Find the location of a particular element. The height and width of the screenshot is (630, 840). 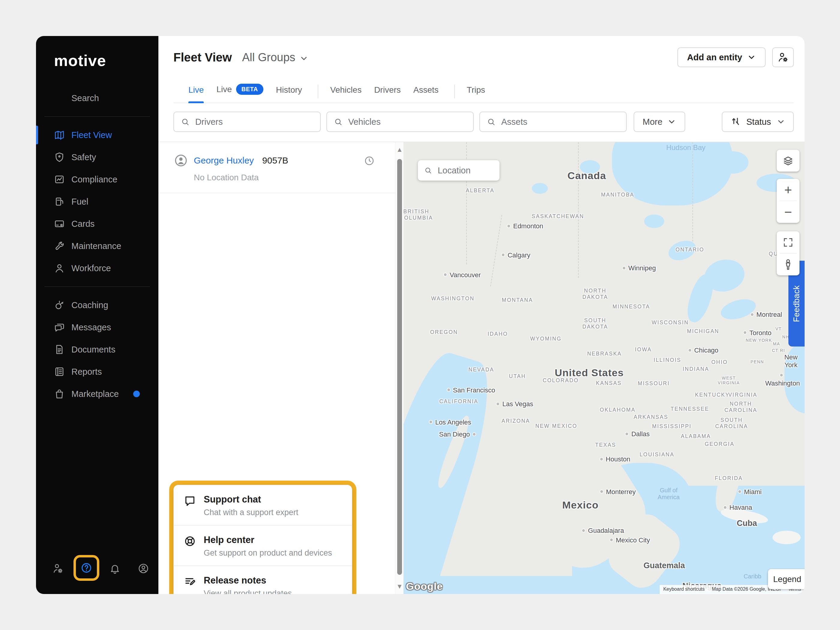

map-label-ohio: OHIO is located at coordinates (720, 362).